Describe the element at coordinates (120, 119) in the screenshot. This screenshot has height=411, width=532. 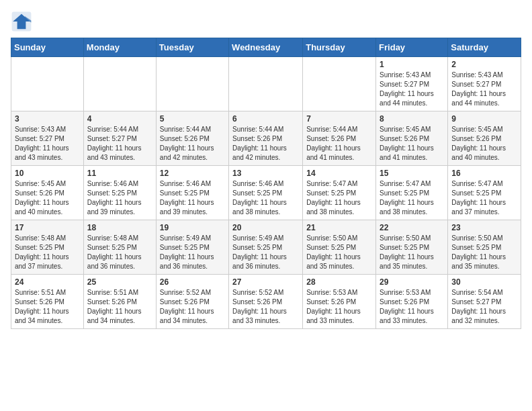
I see `day-number: 4` at that location.